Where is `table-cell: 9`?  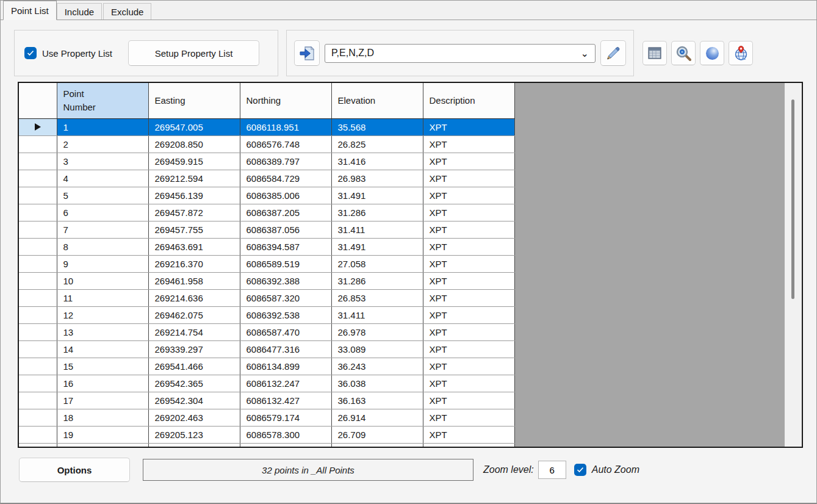
table-cell: 9 is located at coordinates (103, 264).